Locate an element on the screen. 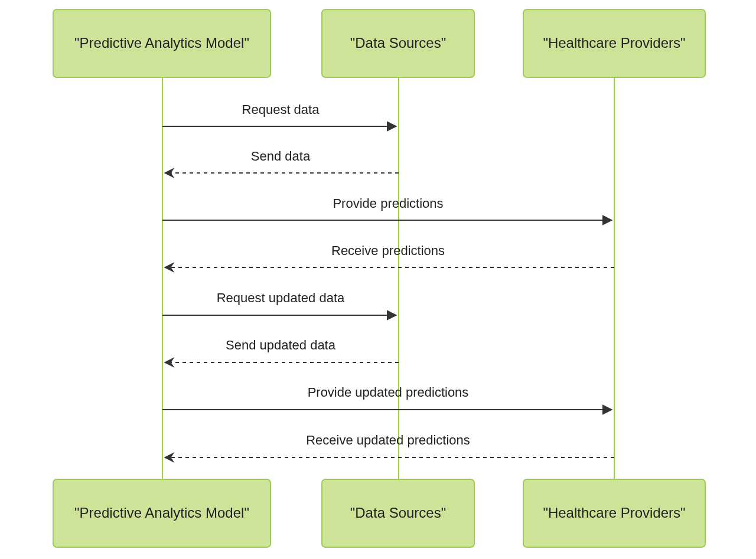  participant-model-top: "Predictive Analytics Model" is located at coordinates (162, 44).